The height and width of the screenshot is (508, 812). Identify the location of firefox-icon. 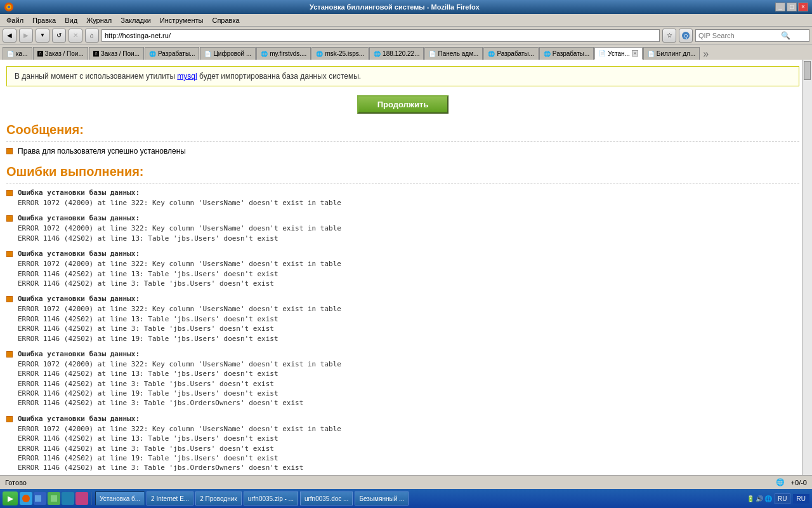
(9, 7).